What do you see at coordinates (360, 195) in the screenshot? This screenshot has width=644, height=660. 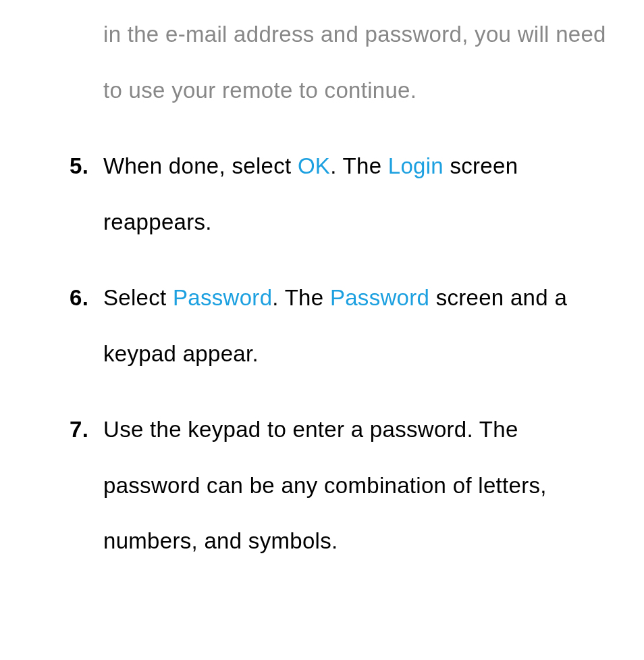 I see `step-5: 5. When done, select OK. The Login scree…` at bounding box center [360, 195].